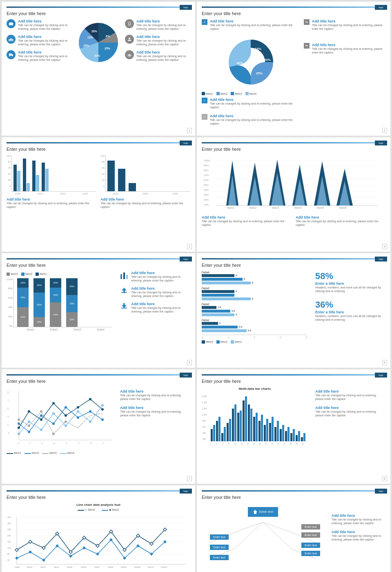 This screenshot has width=392, height=572. I want to click on cb-title-1: Add title here, so click(255, 21).